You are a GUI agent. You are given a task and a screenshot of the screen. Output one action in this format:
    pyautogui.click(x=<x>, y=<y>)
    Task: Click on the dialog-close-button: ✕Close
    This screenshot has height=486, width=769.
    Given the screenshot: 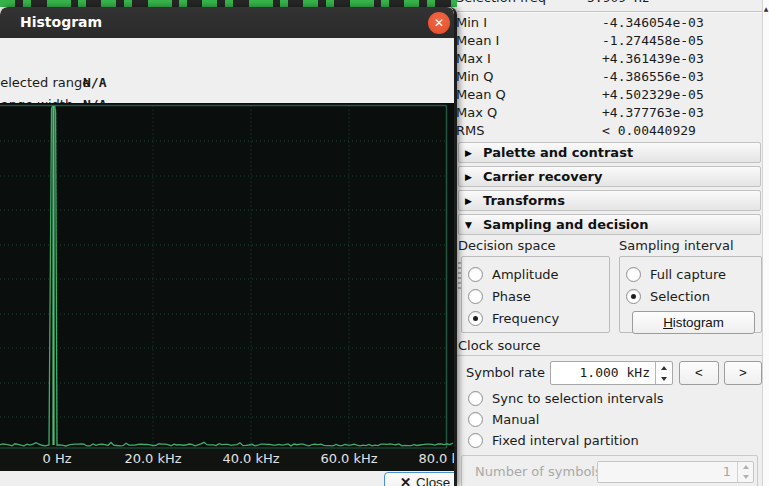 What is the action you would take?
    pyautogui.click(x=420, y=479)
    